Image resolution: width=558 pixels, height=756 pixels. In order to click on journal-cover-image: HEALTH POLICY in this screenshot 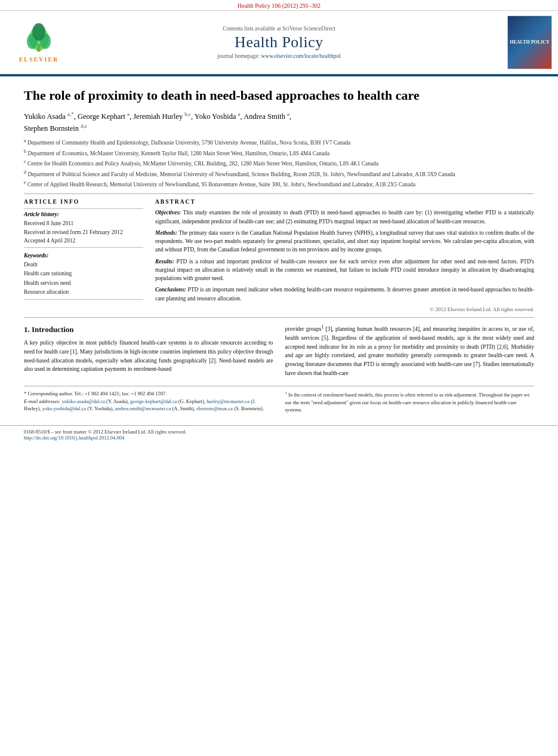, I will do `click(530, 42)`.